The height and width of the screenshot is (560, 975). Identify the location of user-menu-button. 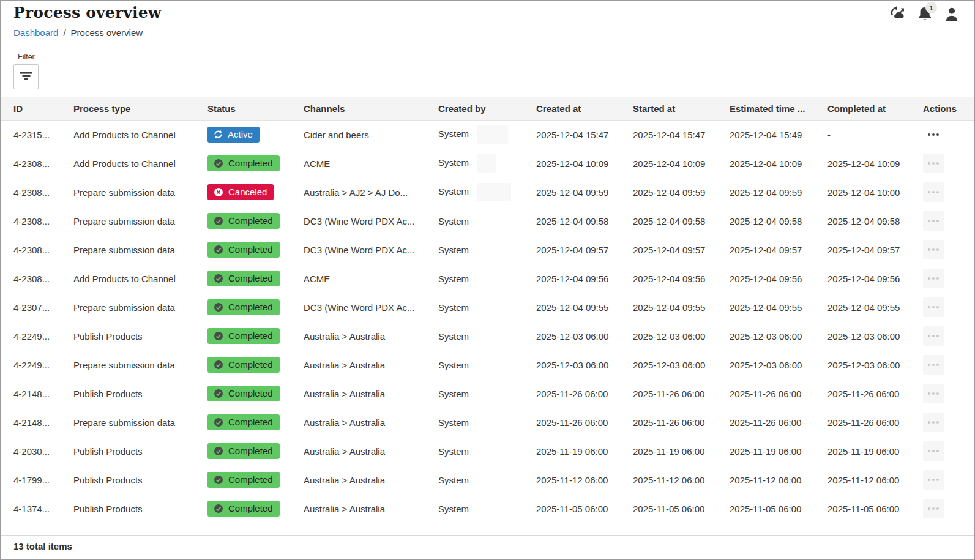
(952, 14).